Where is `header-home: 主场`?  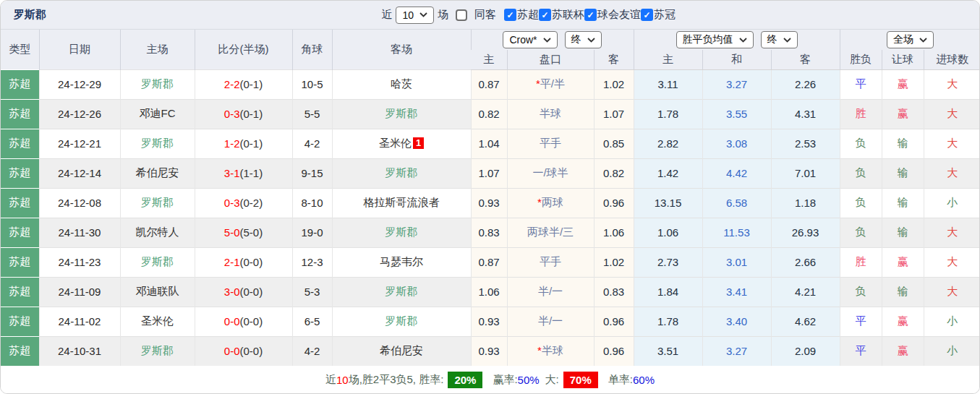
header-home: 主场 is located at coordinates (158, 49).